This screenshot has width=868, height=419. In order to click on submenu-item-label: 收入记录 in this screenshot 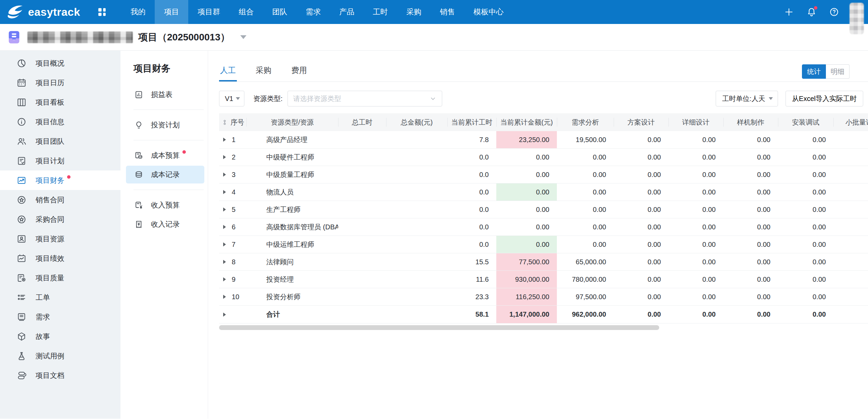, I will do `click(165, 224)`.